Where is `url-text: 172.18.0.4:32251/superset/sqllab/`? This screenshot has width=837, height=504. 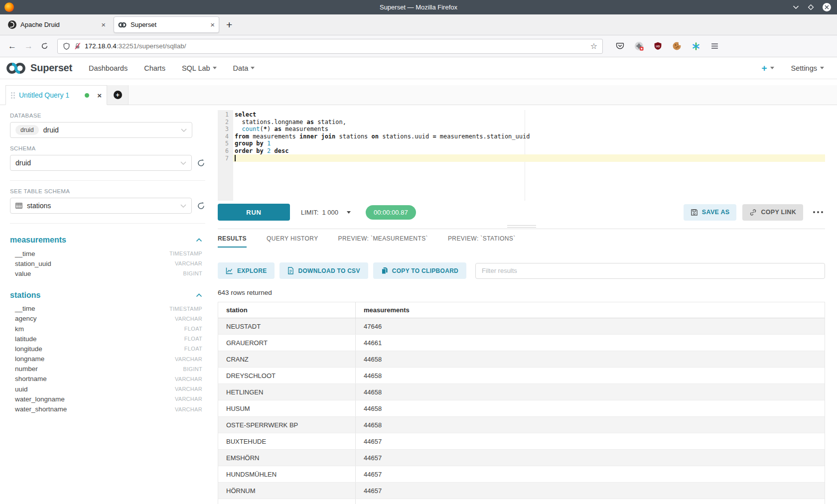 url-text: 172.18.0.4:32251/superset/sqllab/ is located at coordinates (336, 46).